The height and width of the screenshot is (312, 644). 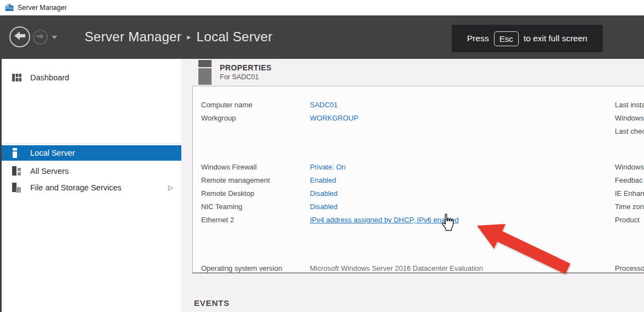 I want to click on property-label: Remote management, so click(x=235, y=180).